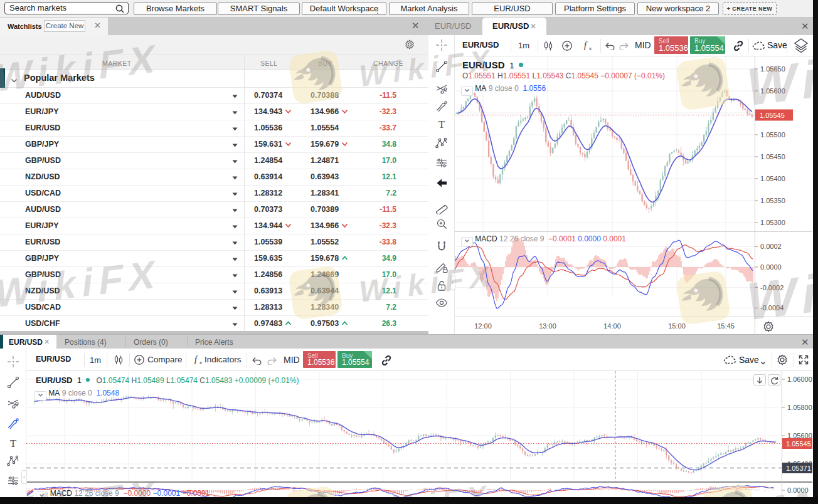 This screenshot has width=818, height=504. Describe the element at coordinates (800, 379) in the screenshot. I see `svg-text: 1.06000` at that location.